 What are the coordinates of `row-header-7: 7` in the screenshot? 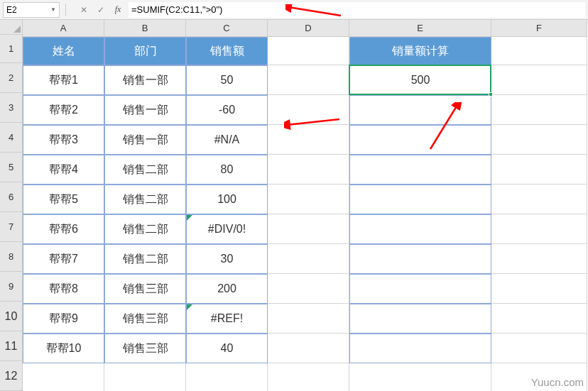 It's located at (11, 227).